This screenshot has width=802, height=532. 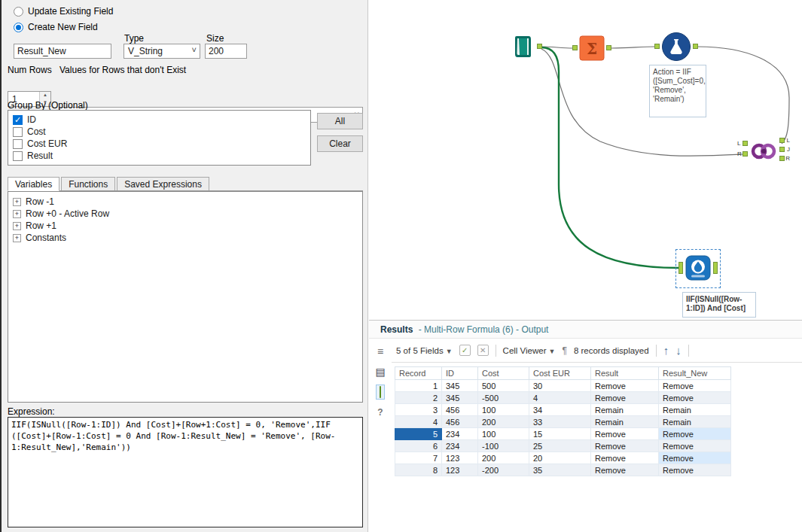 What do you see at coordinates (380, 392) in the screenshot?
I see `output-anchor-tab` at bounding box center [380, 392].